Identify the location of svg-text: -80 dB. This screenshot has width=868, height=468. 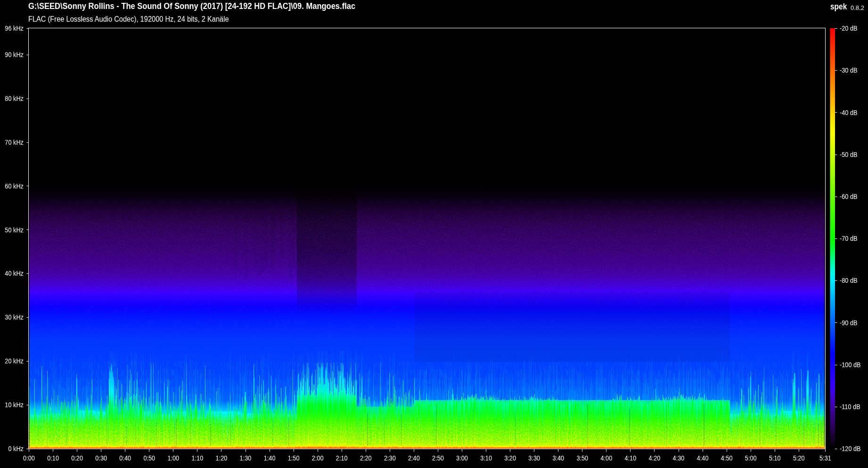
(849, 280).